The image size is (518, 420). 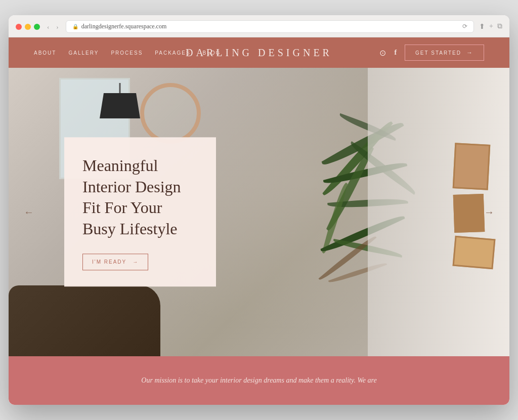 I want to click on lamp-decor, so click(x=120, y=106).